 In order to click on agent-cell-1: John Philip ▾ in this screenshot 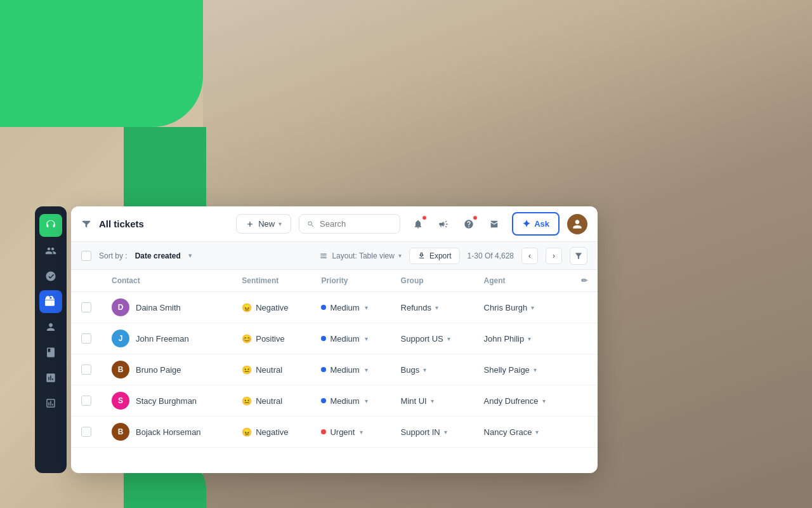, I will do `click(523, 339)`.